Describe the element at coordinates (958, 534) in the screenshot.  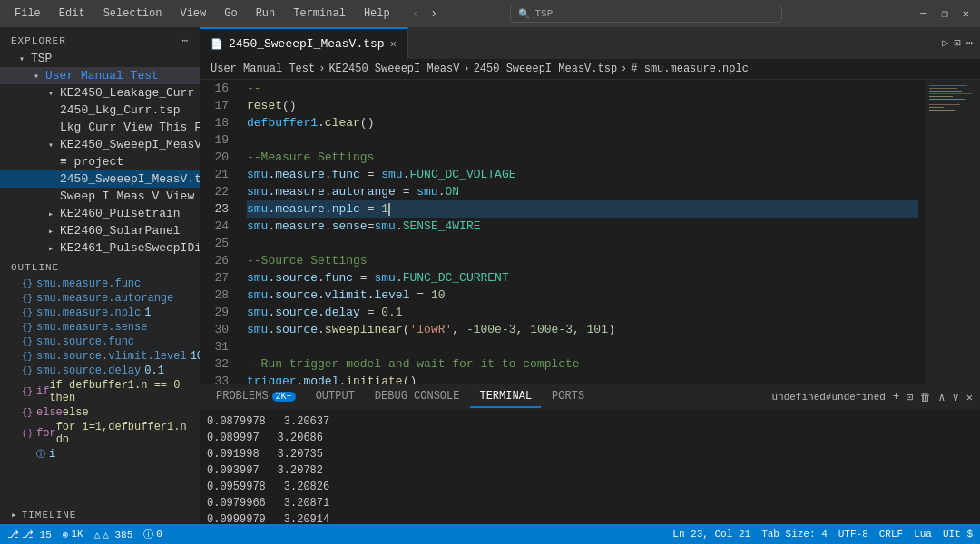
I see `status-feedback: UIt $` at that location.